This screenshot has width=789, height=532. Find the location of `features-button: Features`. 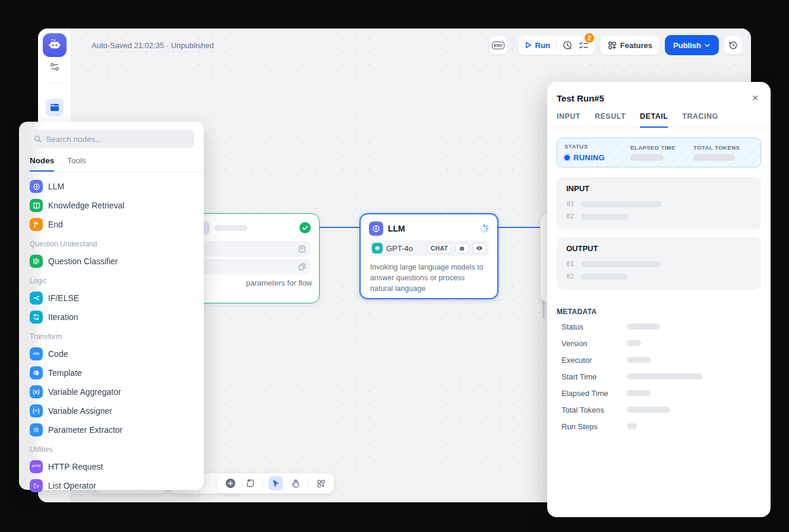

features-button: Features is located at coordinates (630, 45).